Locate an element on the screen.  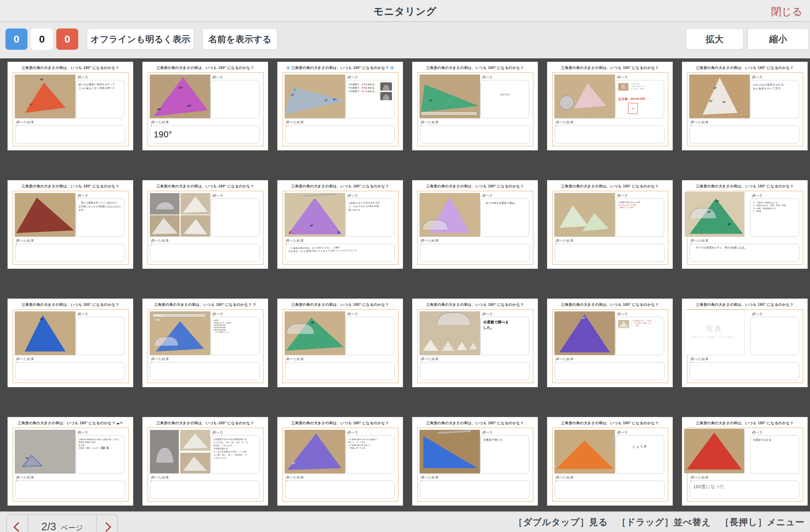
method-box: 三角形にはりの目が分かるので、それぞれ3つの角を分度器ではかる。 is located at coordinates (370, 218).